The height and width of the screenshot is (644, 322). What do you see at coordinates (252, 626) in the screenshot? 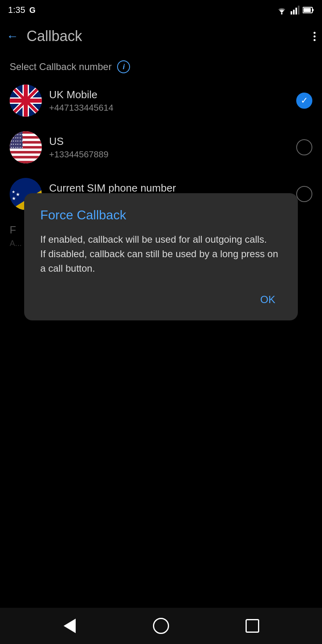
I see `recent-nav-icon` at bounding box center [252, 626].